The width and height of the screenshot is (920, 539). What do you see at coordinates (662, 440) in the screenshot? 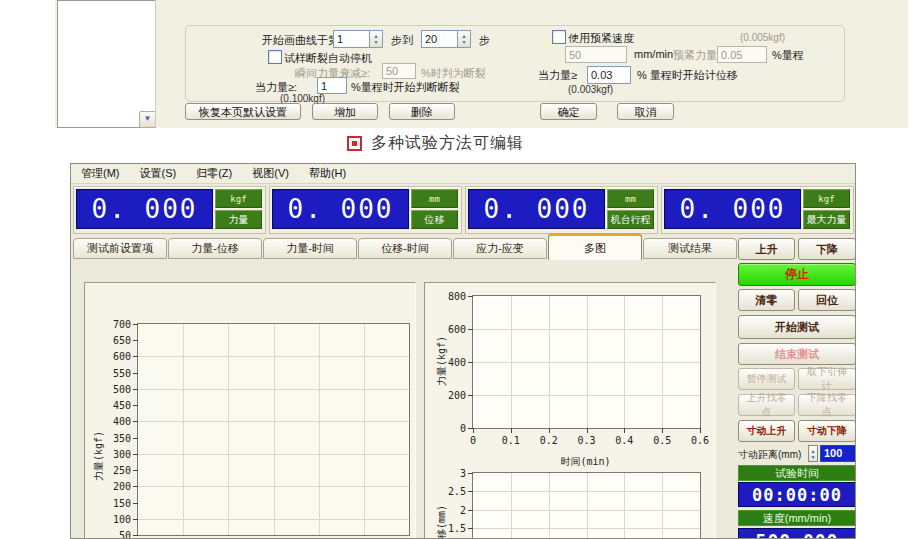
I see `tick-label: 0.5` at bounding box center [662, 440].